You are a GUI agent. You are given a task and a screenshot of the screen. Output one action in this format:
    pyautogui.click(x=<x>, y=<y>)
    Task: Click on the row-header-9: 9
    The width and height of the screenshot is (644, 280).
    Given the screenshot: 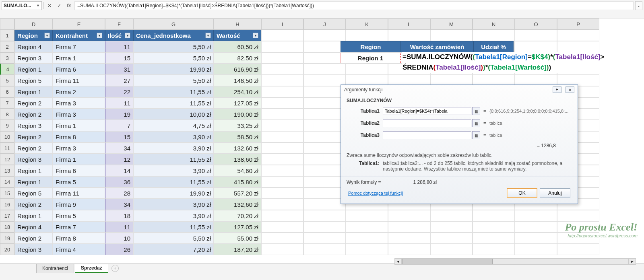 What is the action you would take?
    pyautogui.click(x=7, y=126)
    